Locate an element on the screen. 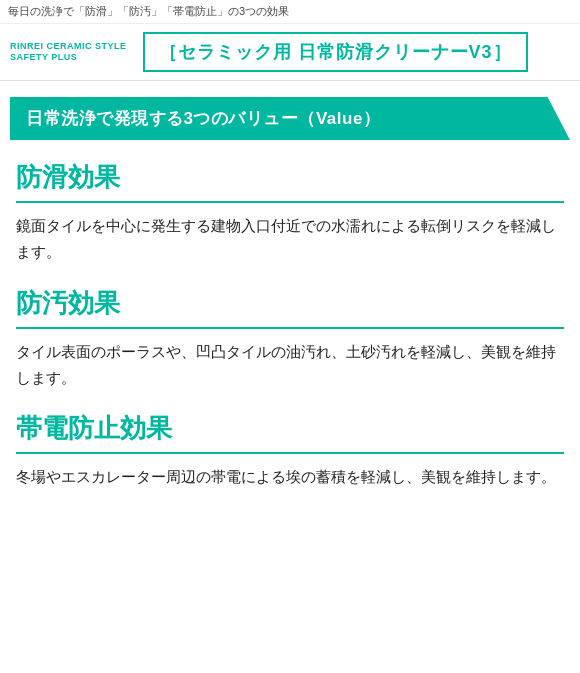  header-section: RINREI CERAMIC STYLE SAFETY PLUS ［セラミック用… is located at coordinates (290, 52).